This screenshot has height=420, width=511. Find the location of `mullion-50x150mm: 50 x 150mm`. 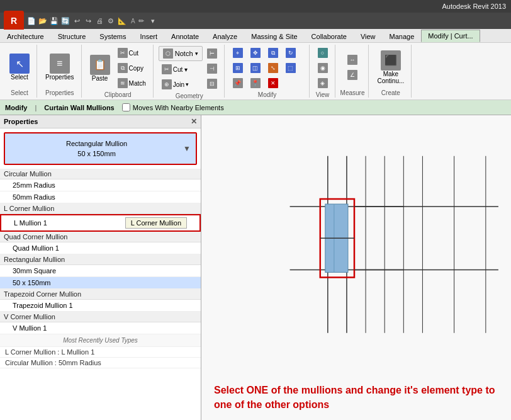

mullion-50x150mm: 50 x 150mm is located at coordinates (101, 283).